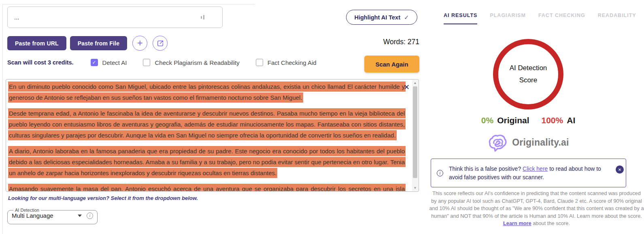 Image resolution: width=644 pixels, height=234 pixels. I want to click on ai-label: AI, so click(571, 120).